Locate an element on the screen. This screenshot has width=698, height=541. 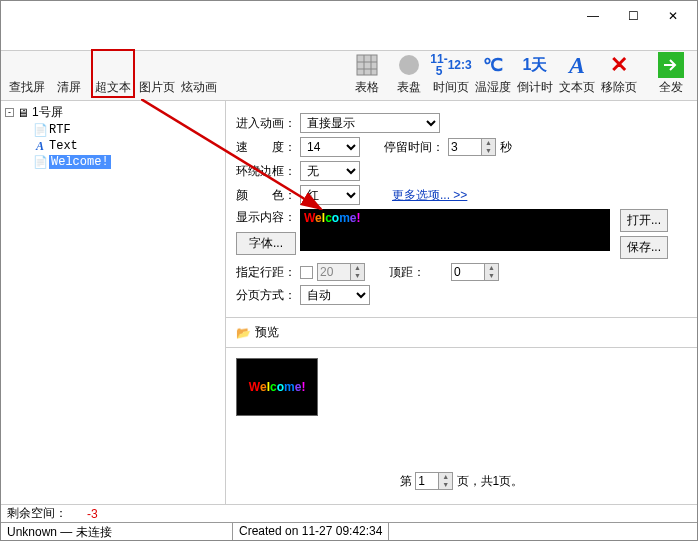
maximize-button: ☐ is located at coordinates (633, 16).